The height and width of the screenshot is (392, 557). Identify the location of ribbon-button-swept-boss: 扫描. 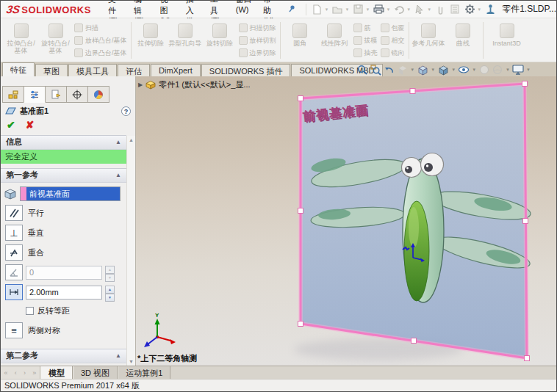
(101, 28).